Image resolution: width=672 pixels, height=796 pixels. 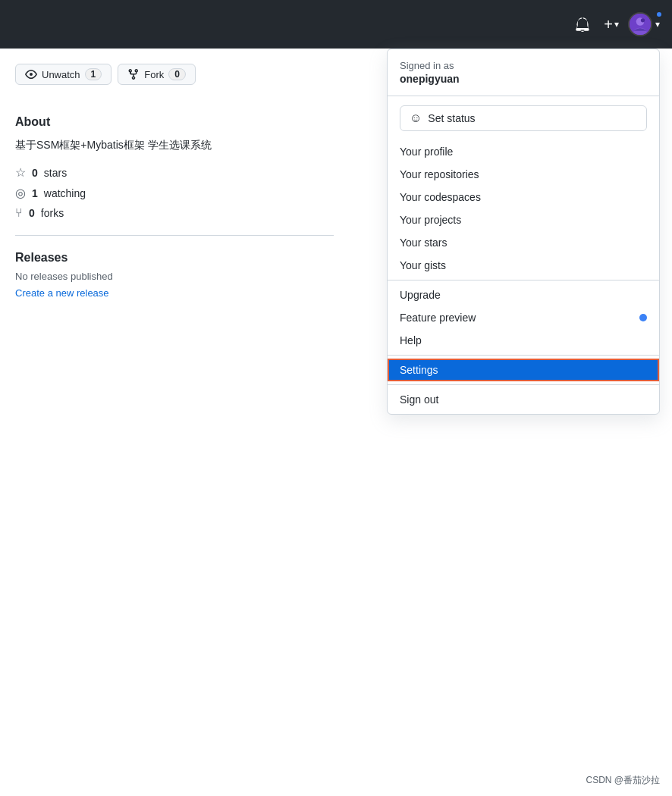 I want to click on forks-stat: ⑂ 0 forks, so click(x=174, y=213).